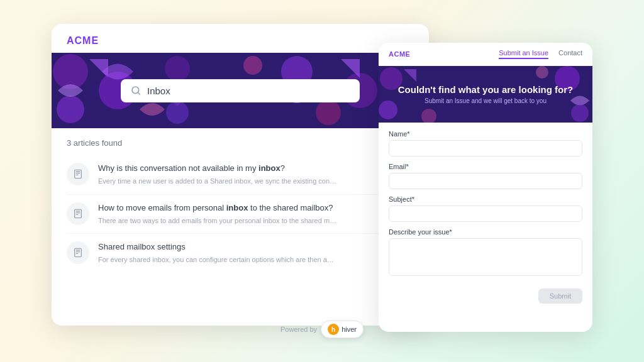 The image size is (644, 362). What do you see at coordinates (322, 329) in the screenshot?
I see `powered-by: Powered by h hiver` at bounding box center [322, 329].